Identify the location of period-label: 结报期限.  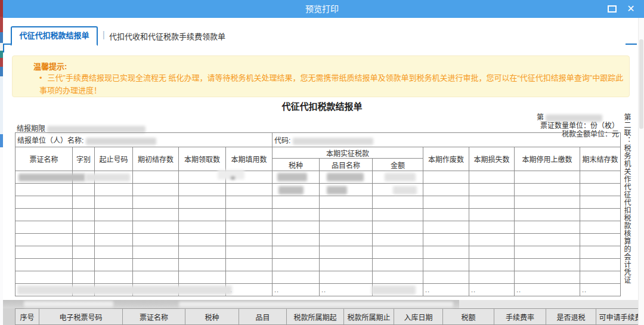
(81, 128).